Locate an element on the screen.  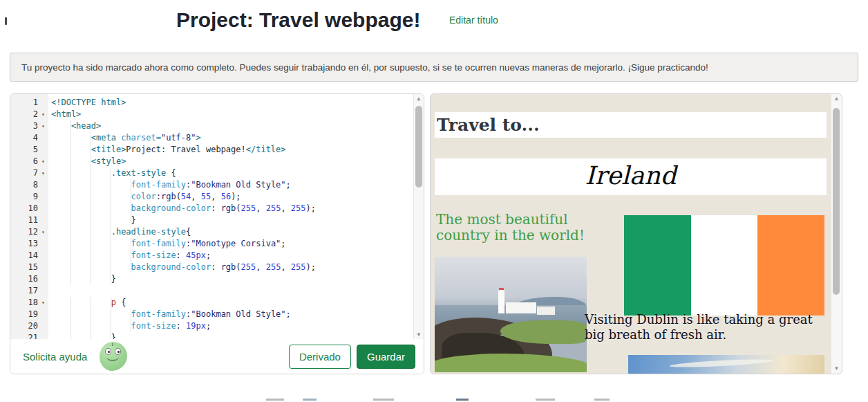
ireland-flag is located at coordinates (724, 266).